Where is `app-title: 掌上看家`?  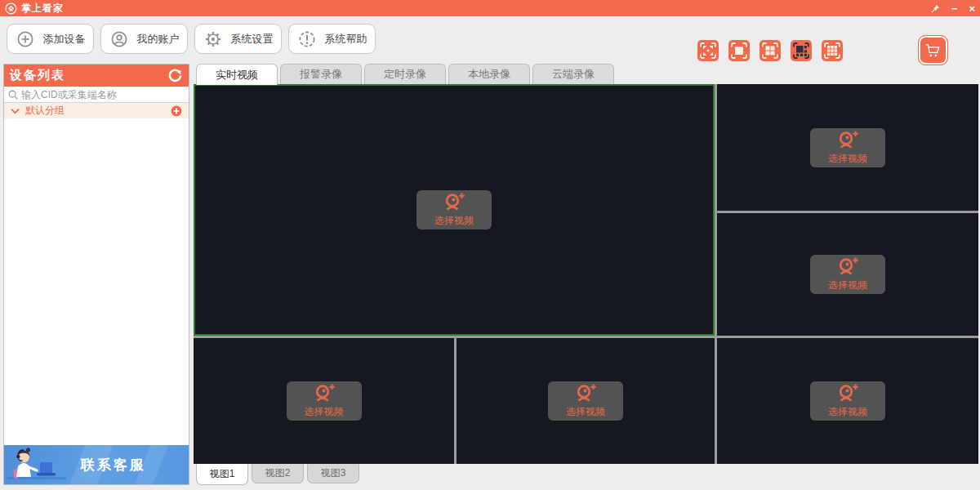
app-title: 掌上看家 is located at coordinates (42, 8).